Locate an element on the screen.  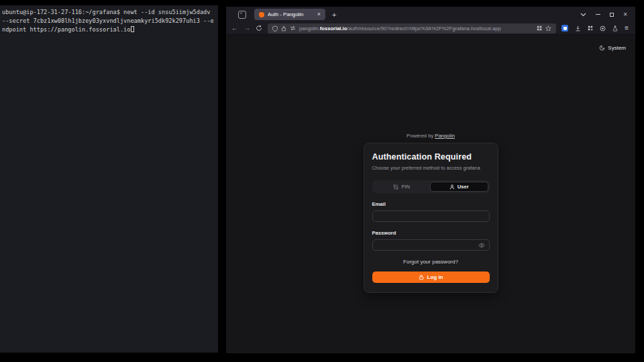
pangolin-favicon-icon is located at coordinates (262, 15).